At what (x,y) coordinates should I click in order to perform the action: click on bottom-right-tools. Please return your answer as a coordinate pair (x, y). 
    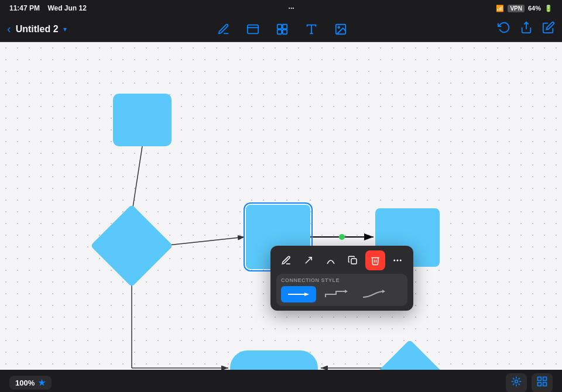
    Looking at the image, I should click on (529, 383).